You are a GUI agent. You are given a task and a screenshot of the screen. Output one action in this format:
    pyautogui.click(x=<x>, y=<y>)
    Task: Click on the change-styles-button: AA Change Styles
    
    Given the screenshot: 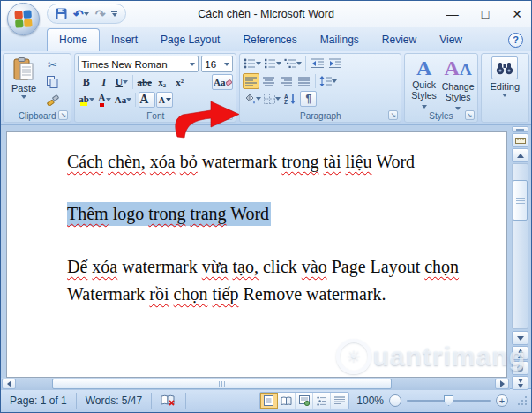 What is the action you would take?
    pyautogui.click(x=459, y=82)
    